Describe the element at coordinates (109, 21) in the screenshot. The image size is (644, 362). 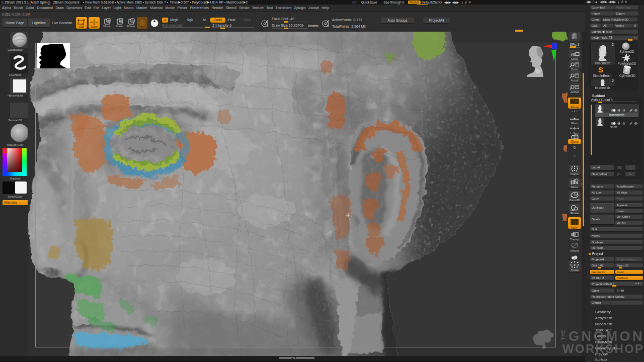
I see `svg-text: M` at that location.